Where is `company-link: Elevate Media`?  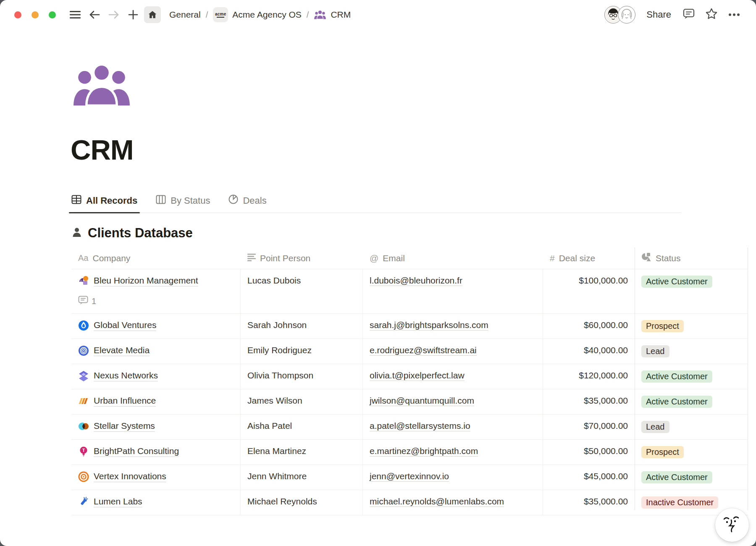
company-link: Elevate Media is located at coordinates (122, 351).